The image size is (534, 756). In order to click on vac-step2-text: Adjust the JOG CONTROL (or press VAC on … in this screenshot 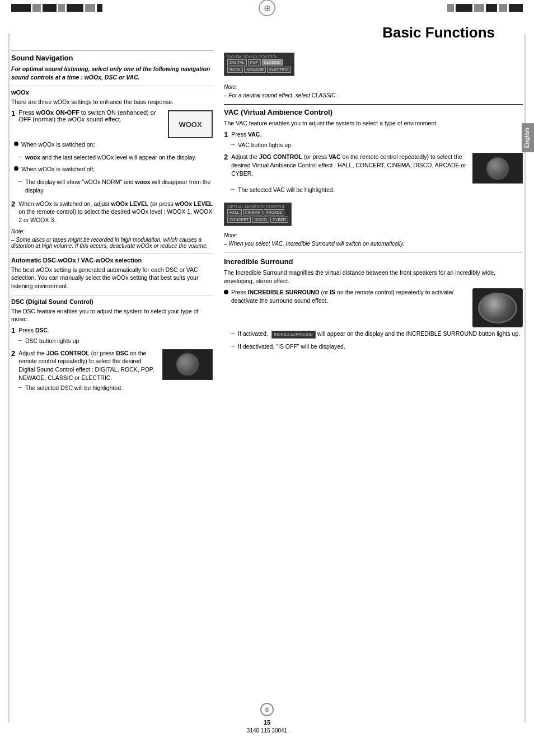, I will do `click(349, 165)`.